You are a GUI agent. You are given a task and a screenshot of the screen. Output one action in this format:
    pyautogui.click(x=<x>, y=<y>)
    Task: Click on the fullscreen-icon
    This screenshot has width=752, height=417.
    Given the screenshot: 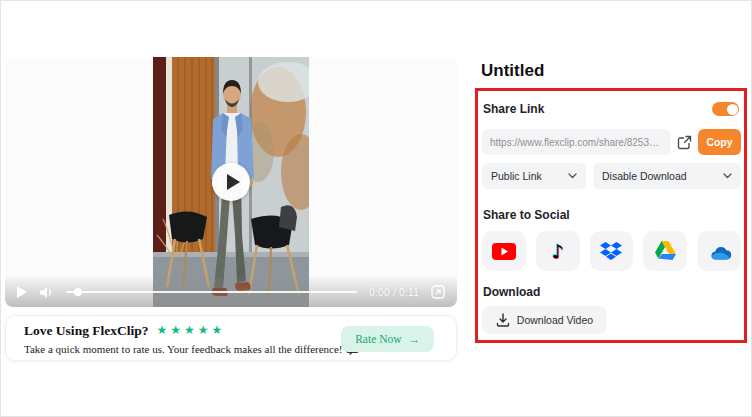 What is the action you would take?
    pyautogui.click(x=438, y=292)
    